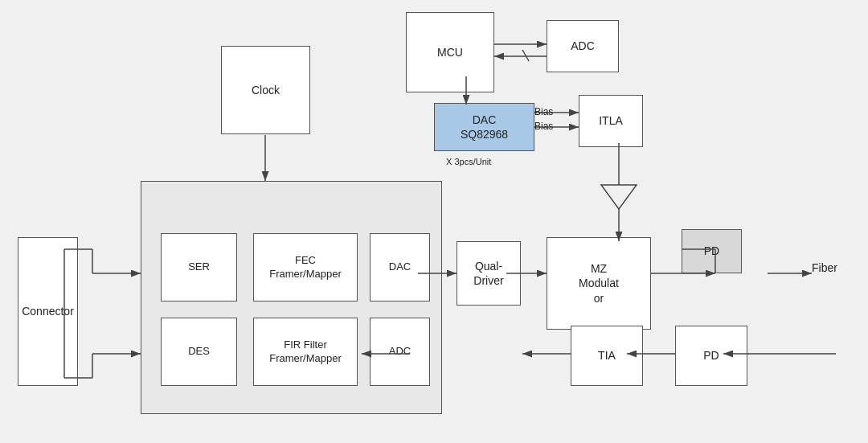 This screenshot has width=868, height=443. I want to click on clock-block: Clock, so click(265, 90).